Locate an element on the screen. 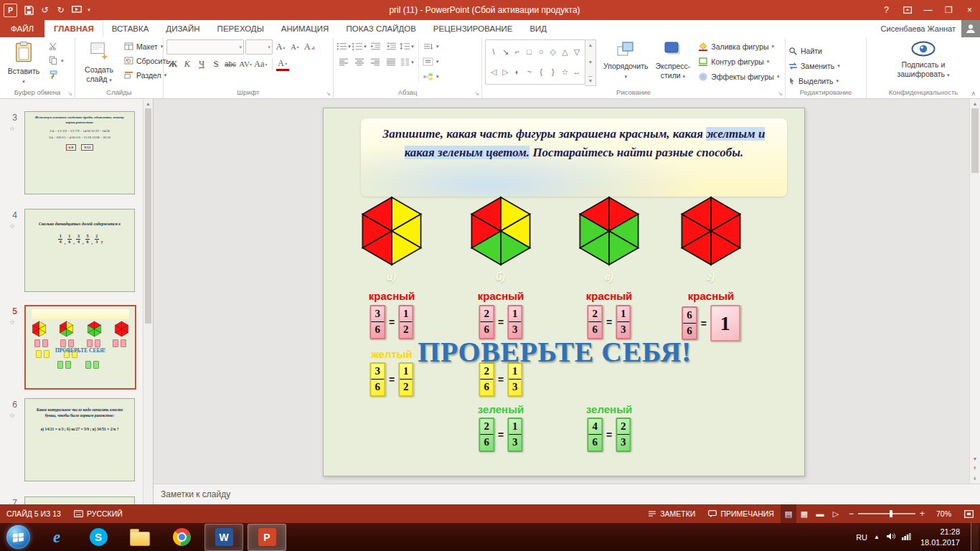 Image resolution: width=980 pixels, height=551 pixels. collapse-ribbon-icon: ∧ is located at coordinates (973, 93).